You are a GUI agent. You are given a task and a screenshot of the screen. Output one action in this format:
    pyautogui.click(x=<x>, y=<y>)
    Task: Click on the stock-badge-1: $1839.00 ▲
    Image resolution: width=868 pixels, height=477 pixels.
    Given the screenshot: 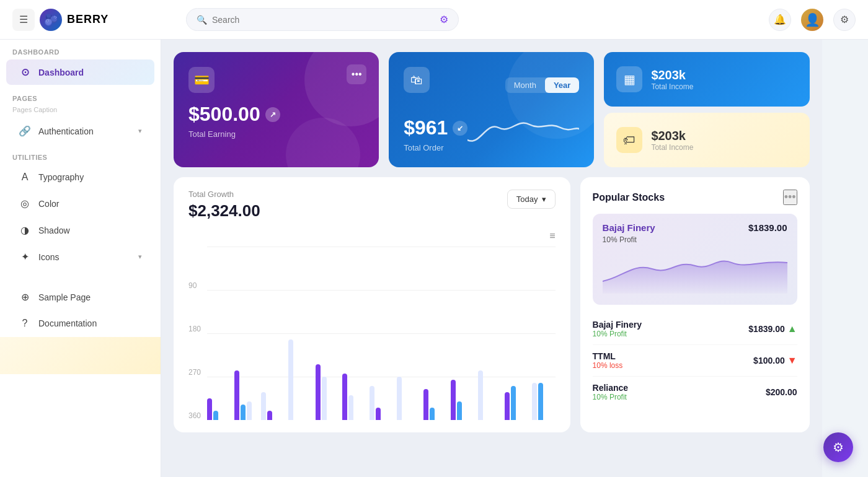 What is the action you would take?
    pyautogui.click(x=773, y=329)
    